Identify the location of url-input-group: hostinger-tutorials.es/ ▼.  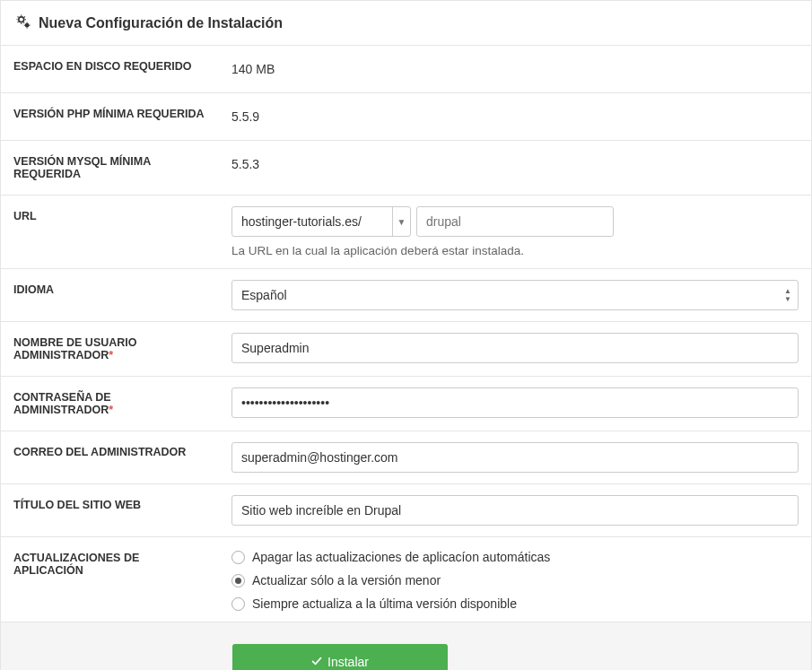
(515, 222).